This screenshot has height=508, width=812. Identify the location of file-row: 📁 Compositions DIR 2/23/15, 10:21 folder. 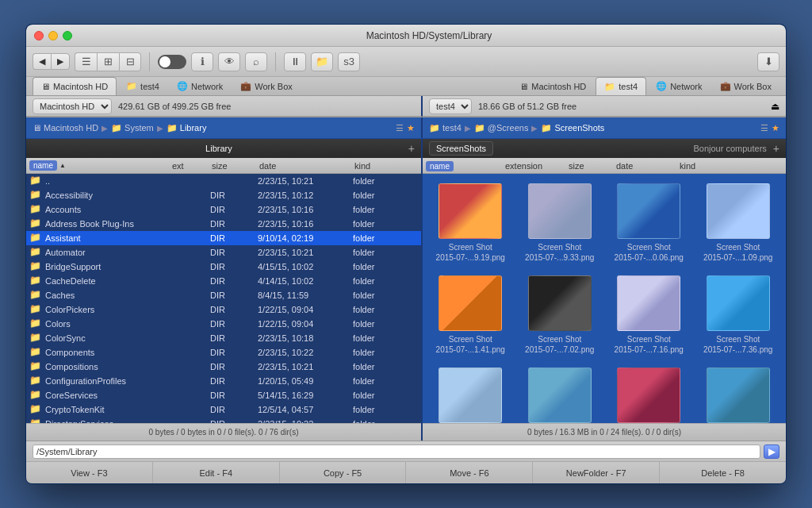
(224, 367).